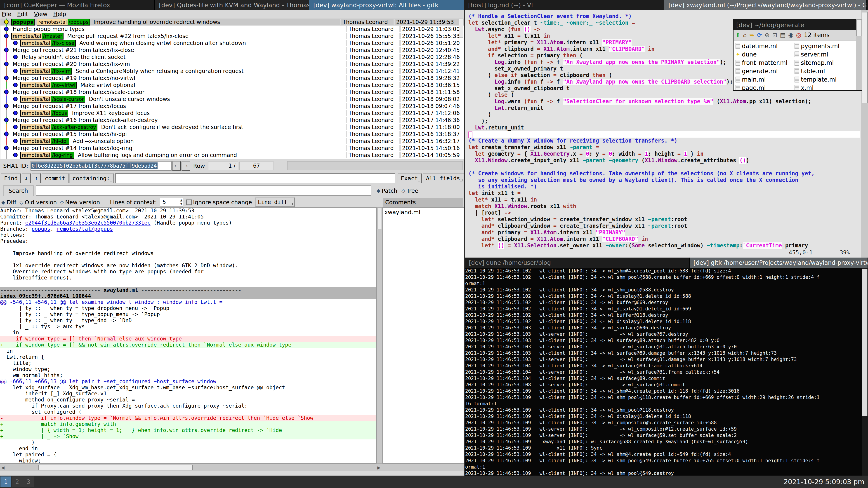 The height and width of the screenshot is (488, 868). I want to click on old-version-radio: ◇Old version, so click(38, 202).